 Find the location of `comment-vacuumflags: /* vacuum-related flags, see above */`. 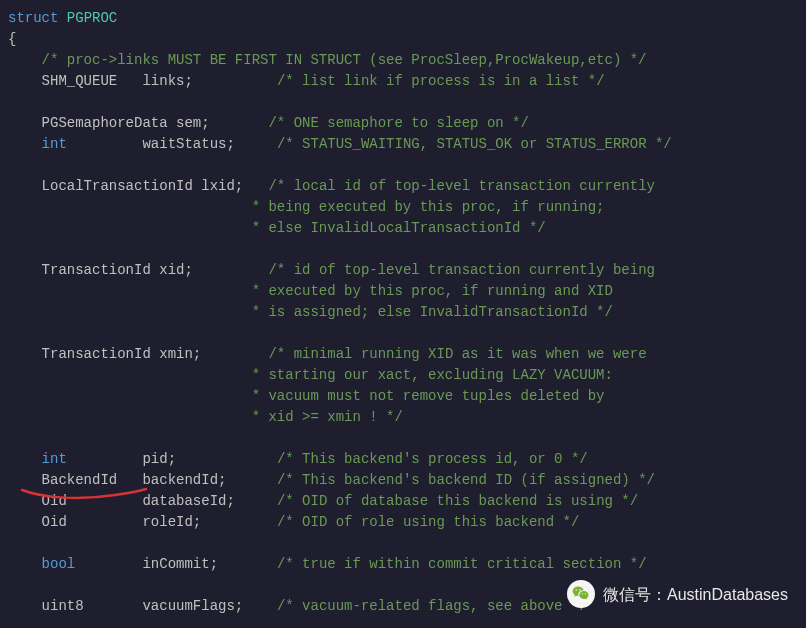

comment-vacuumflags: /* vacuum-related flags, see above */ is located at coordinates (432, 606).